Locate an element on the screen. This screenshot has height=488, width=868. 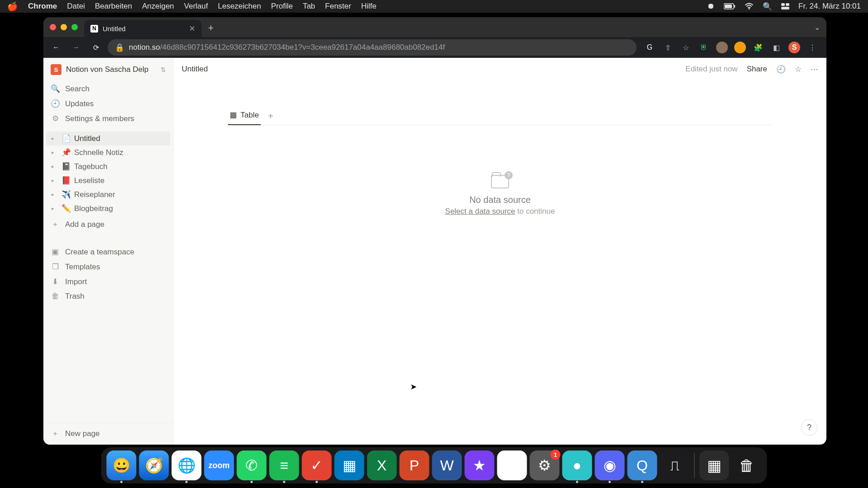
templates: ❐Templates is located at coordinates (108, 267).